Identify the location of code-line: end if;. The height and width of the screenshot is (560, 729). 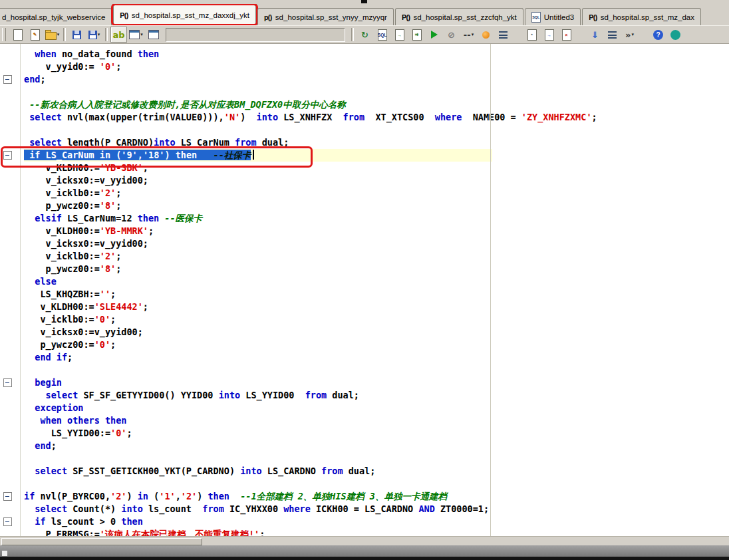
(258, 358).